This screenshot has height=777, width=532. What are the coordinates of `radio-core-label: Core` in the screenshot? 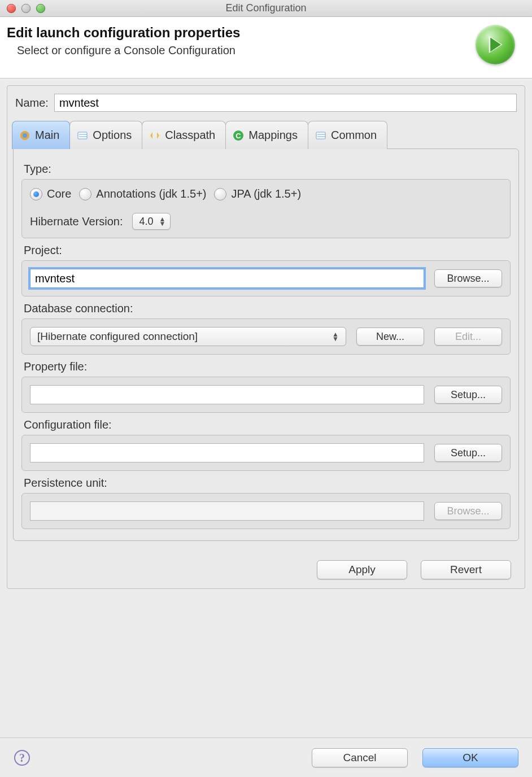 It's located at (59, 194).